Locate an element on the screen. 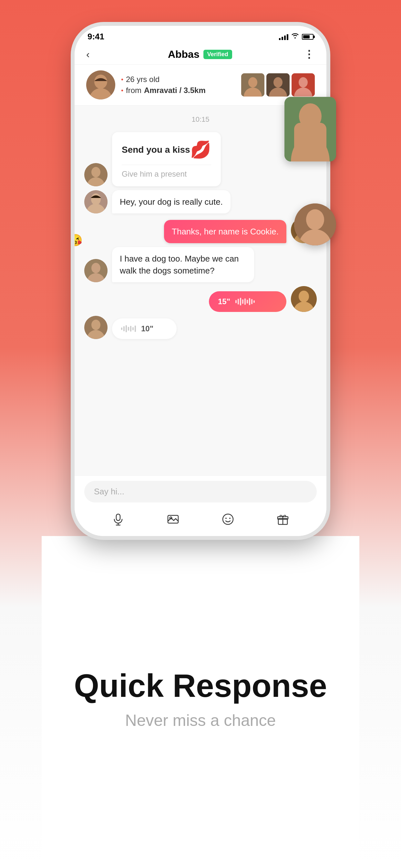 The width and height of the screenshot is (401, 868). message-row-walk: I have a dog too. Maybe we can walk the … is located at coordinates (201, 265).